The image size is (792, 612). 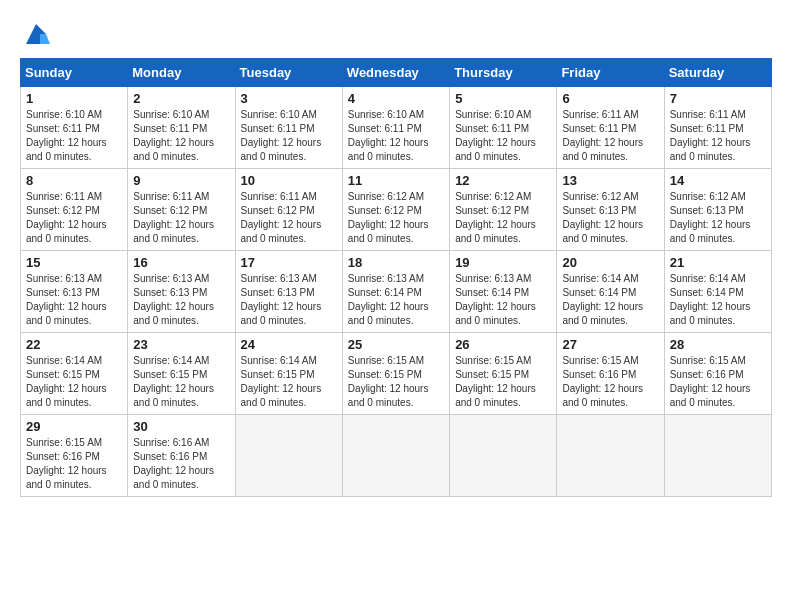 What do you see at coordinates (718, 180) in the screenshot?
I see `day-number: 14` at bounding box center [718, 180].